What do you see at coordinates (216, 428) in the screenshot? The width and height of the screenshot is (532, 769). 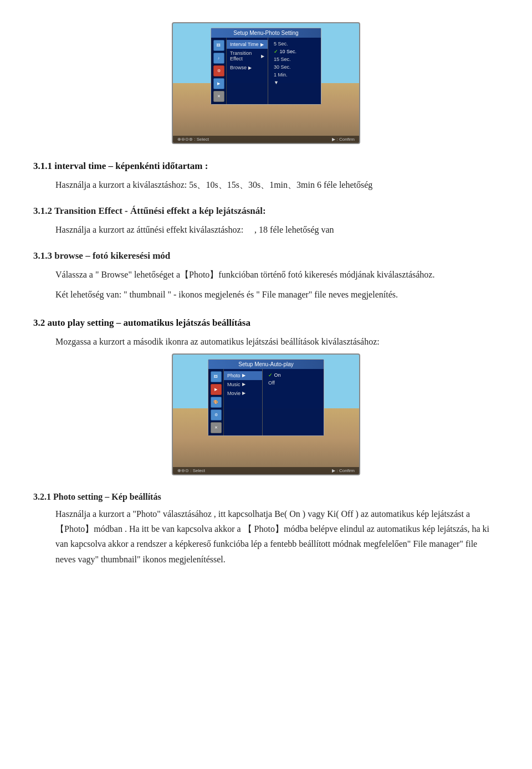 I see `icon2-x: ✕` at bounding box center [216, 428].